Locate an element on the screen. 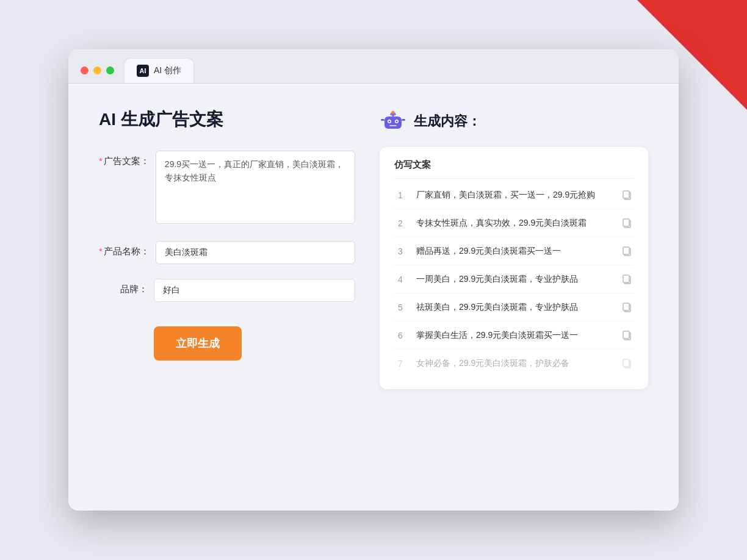 This screenshot has width=747, height=560. list-item: 4 一周美白，29.9元美白淡斑霜，专业护肤品 is located at coordinates (514, 279).